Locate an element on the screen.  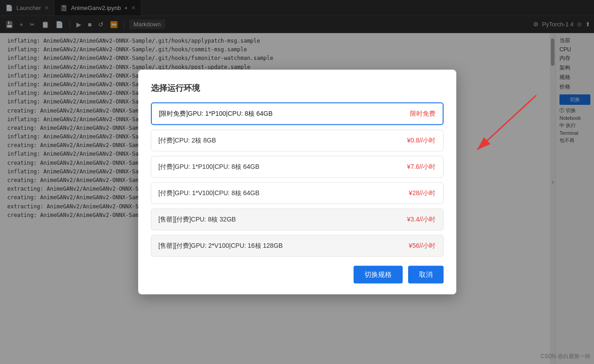
env-option-5-price: ¥3.4//小时 is located at coordinates (421, 220).